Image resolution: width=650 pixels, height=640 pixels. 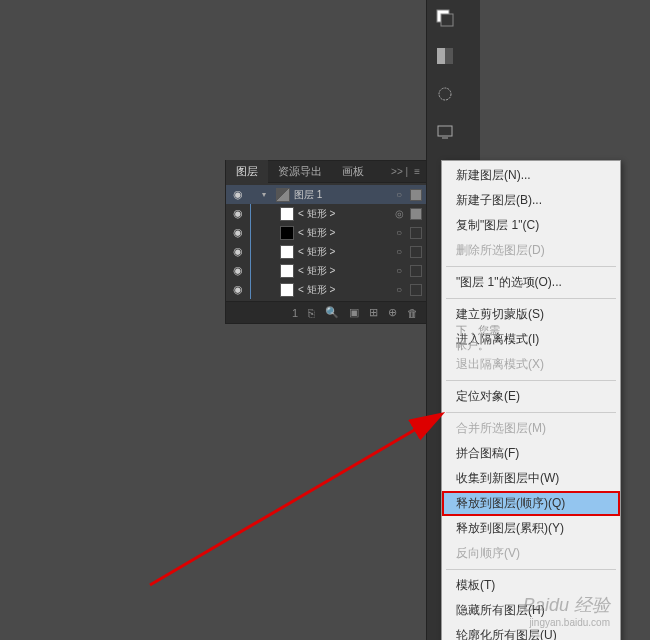 I want to click on clipped-background-text: 下，您需 帐户。, so click(x=478, y=338).